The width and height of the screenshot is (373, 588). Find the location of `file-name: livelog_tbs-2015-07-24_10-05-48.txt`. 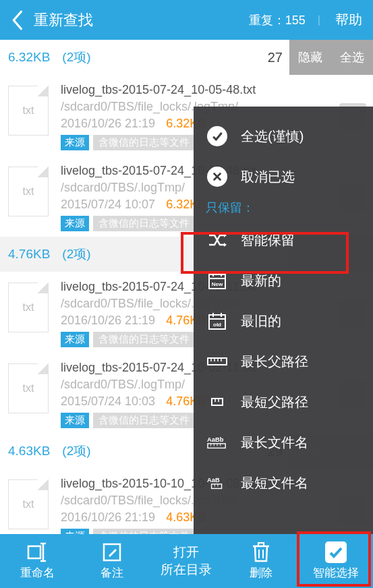

file-name: livelog_tbs-2015-07-24_10-05-48.txt is located at coordinates (200, 90).